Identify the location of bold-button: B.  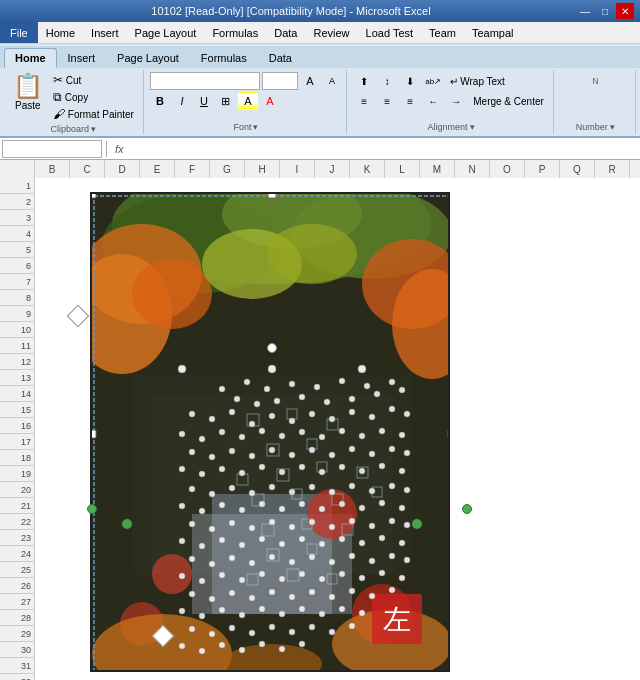
(160, 101).